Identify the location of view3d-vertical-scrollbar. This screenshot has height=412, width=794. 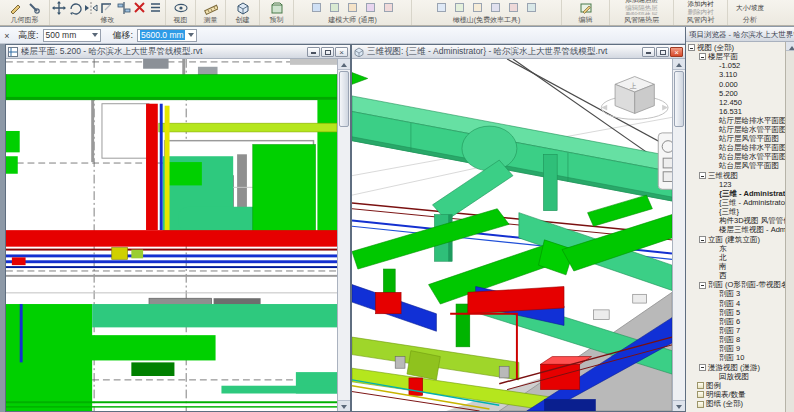
(678, 235).